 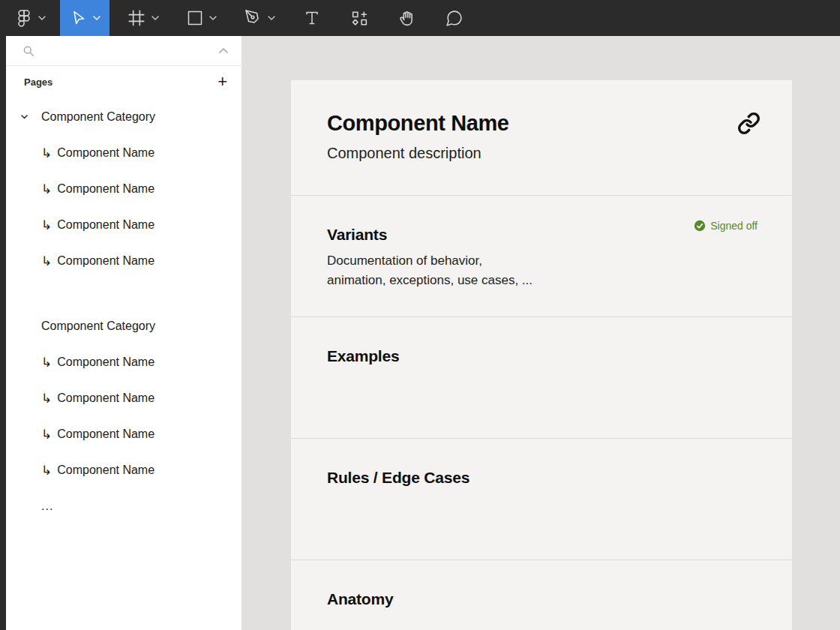 I want to click on left-panel-edge, so click(x=3, y=333).